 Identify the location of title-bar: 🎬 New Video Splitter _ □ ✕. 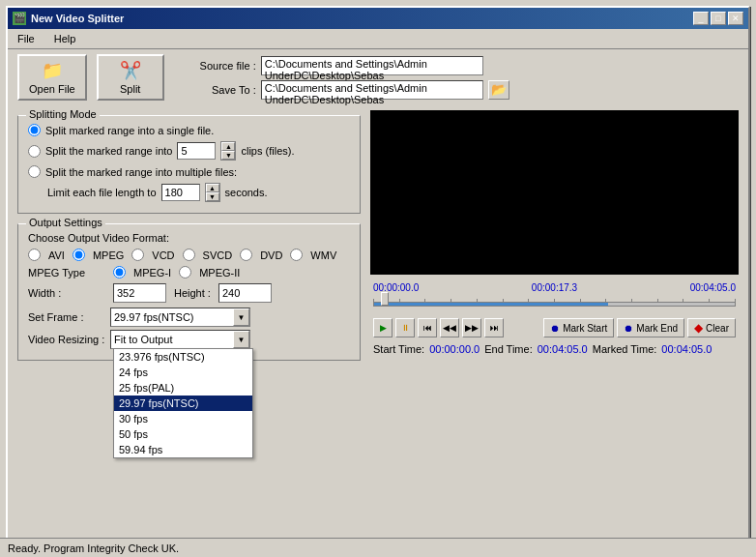
(378, 18).